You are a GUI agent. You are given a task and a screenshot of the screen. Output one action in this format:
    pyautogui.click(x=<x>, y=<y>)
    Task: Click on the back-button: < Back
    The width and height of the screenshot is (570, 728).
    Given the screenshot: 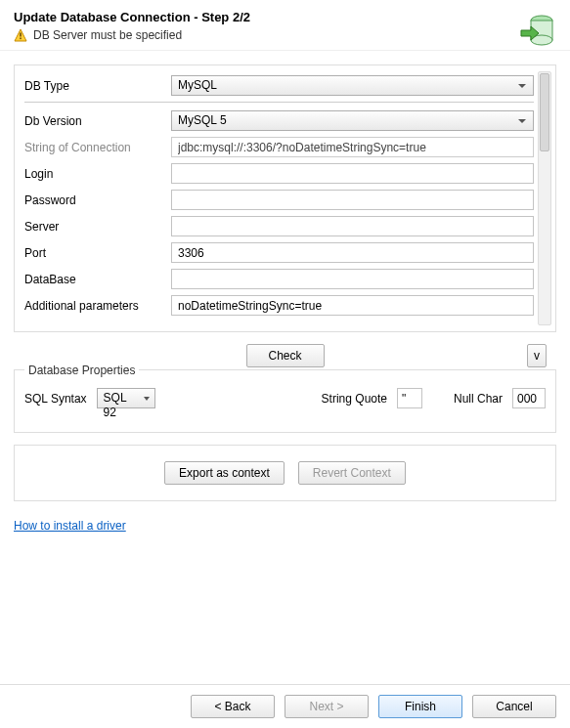 What is the action you would take?
    pyautogui.click(x=233, y=707)
    